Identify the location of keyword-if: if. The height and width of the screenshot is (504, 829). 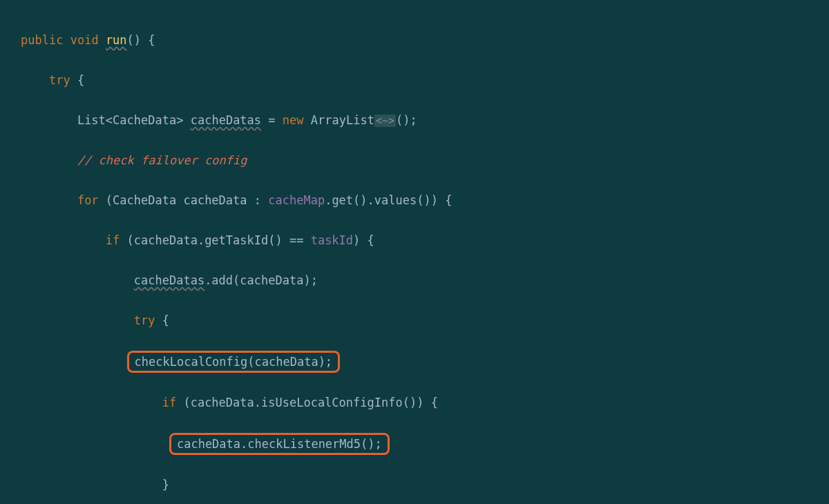
(113, 240).